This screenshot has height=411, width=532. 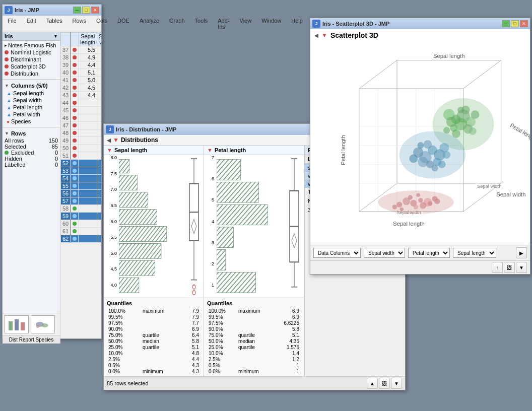 I want to click on table-row: 45, so click(x=82, y=111).